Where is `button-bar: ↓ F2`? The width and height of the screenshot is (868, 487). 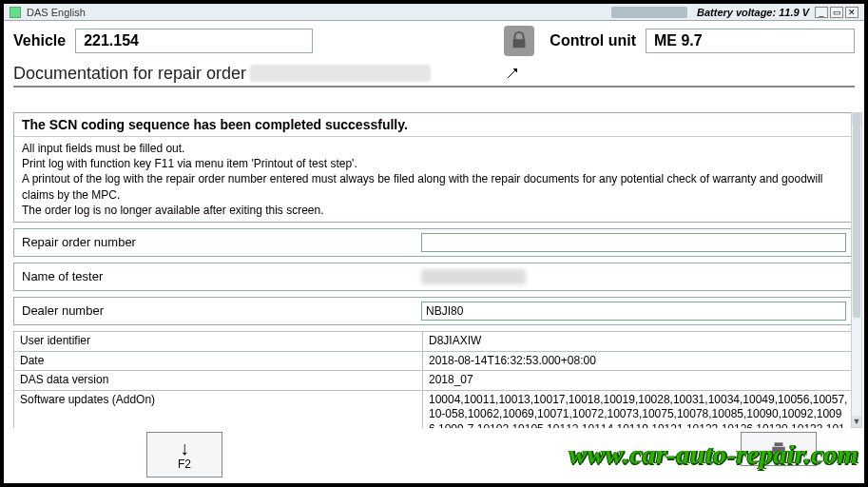 button-bar: ↓ F2 is located at coordinates (434, 457).